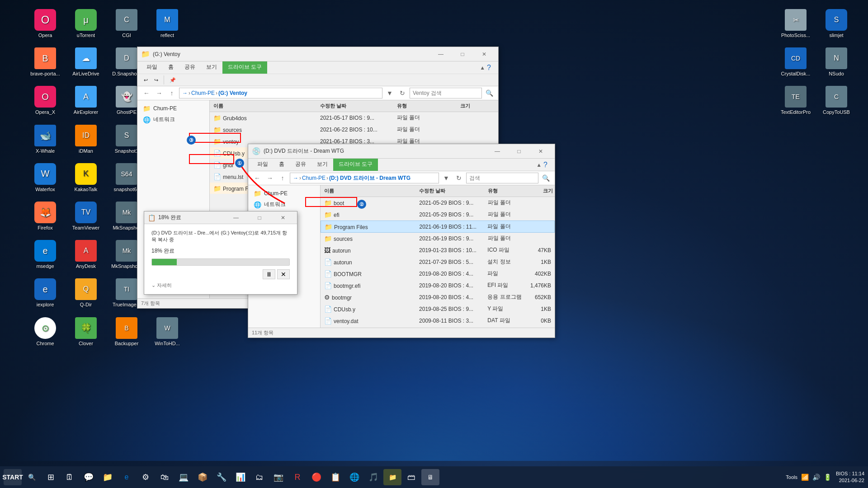 Image resolution: width=868 pixels, height=488 pixels. I want to click on desktop-icon-waterfox: W Waterfox, so click(45, 178).